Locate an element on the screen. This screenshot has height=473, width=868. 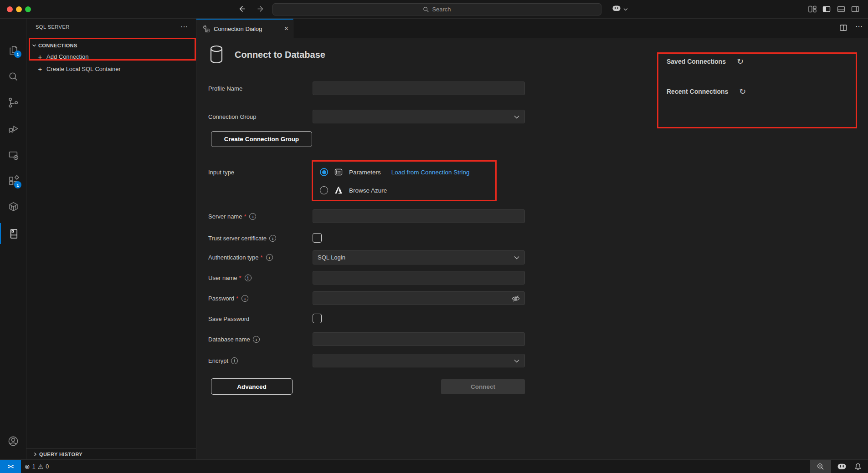
copilot-icon is located at coordinates (616, 8).